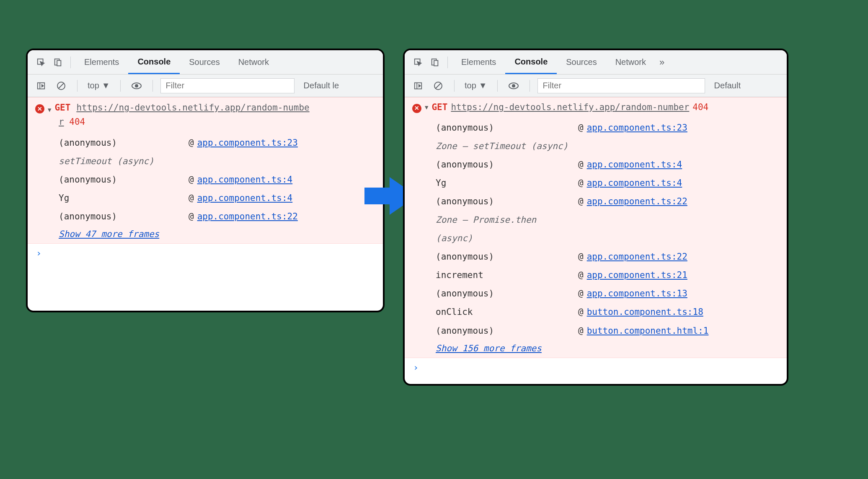  Describe the element at coordinates (596, 62) in the screenshot. I see `devtools-tabbar: Elements Console Sources Network »` at that location.